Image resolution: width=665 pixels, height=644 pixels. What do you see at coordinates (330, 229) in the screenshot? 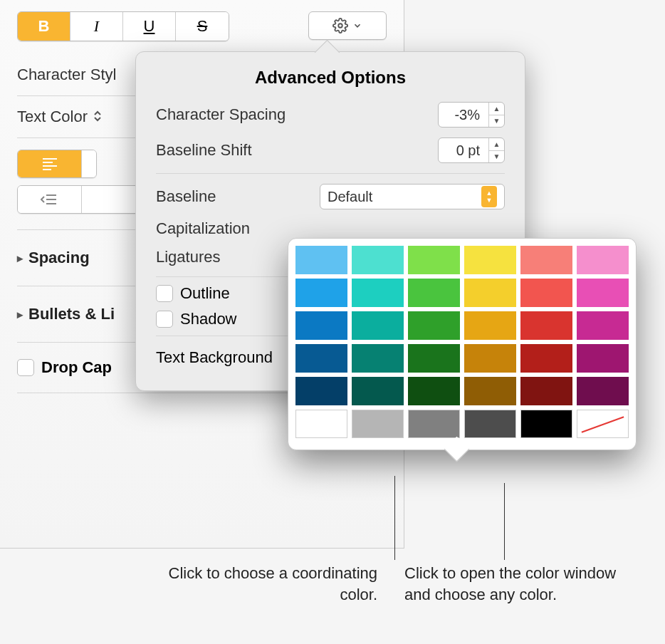
I see `capitalization-label: Capitalization` at bounding box center [330, 229].